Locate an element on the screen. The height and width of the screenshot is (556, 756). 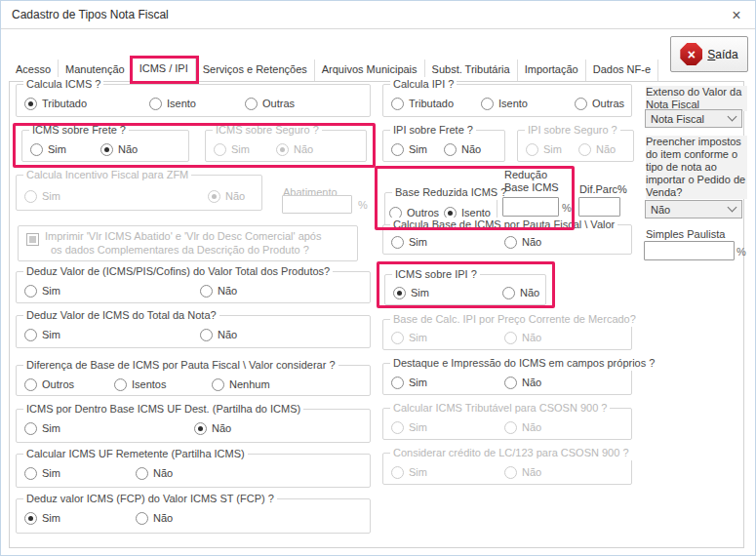
radio-outros: Outros is located at coordinates (49, 384).